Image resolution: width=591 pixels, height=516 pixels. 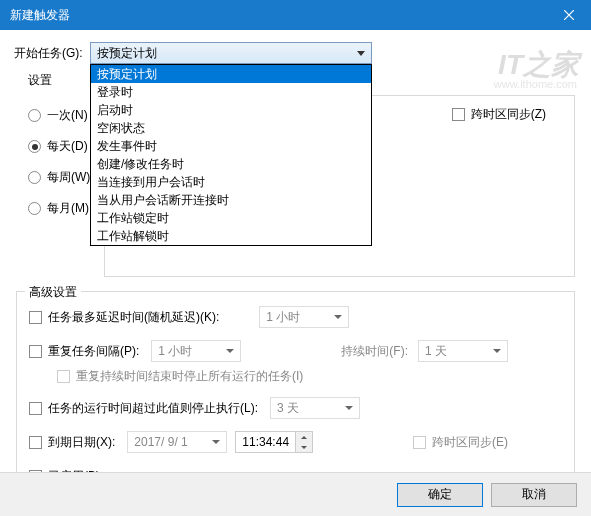 I want to click on stop-at-end-label: 重复持续时间结束时停止所有运行的任务(I), so click(x=190, y=376).